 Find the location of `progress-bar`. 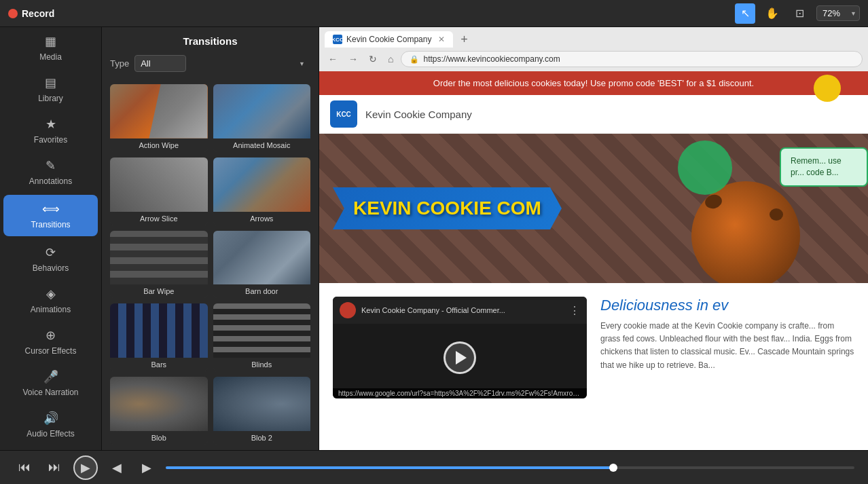

progress-bar is located at coordinates (510, 468).